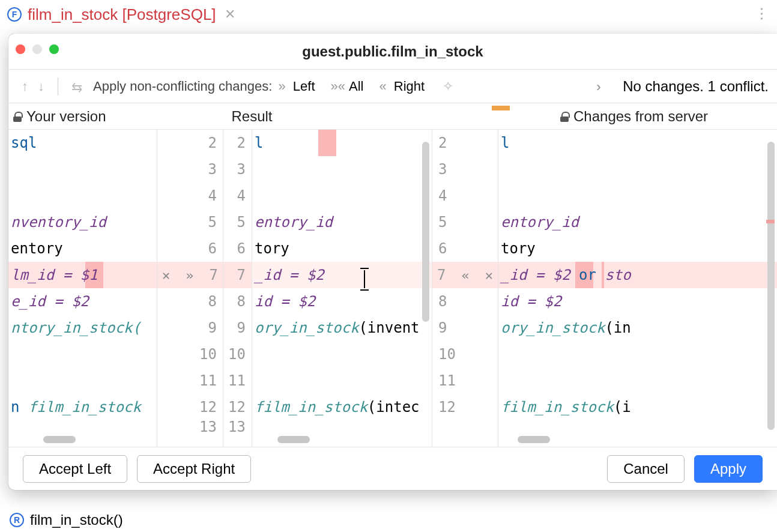  What do you see at coordinates (83, 407) in the screenshot?
I see `code-line: n film_in_stock` at bounding box center [83, 407].